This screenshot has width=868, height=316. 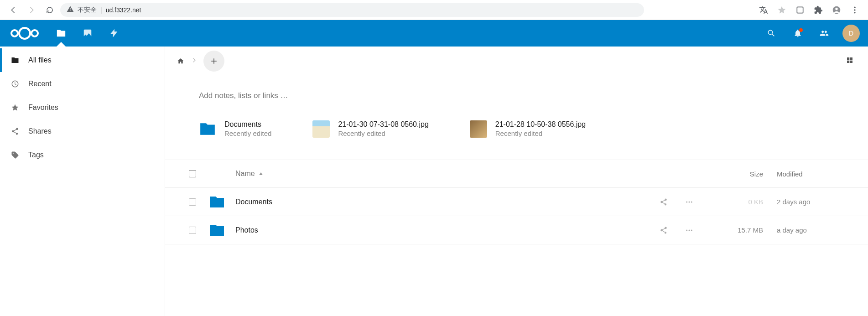 What do you see at coordinates (516, 202) in the screenshot?
I see `table-row: Documents 0 KB 2 days ago` at bounding box center [516, 202].